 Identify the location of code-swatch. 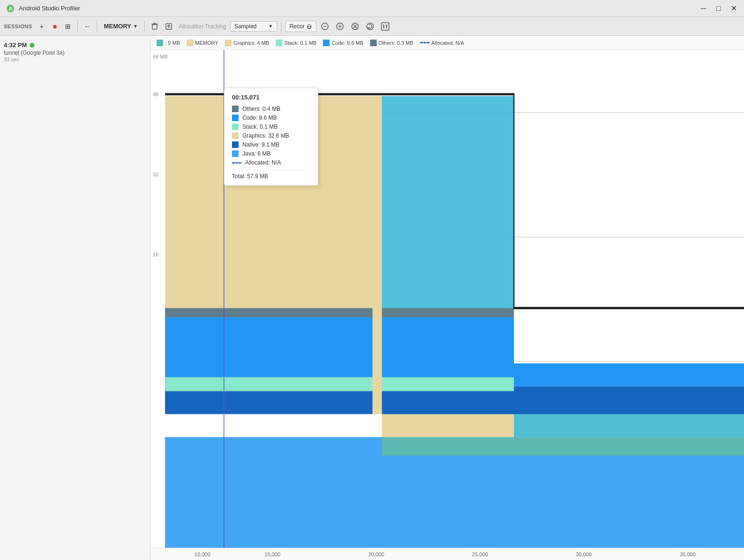
(326, 43).